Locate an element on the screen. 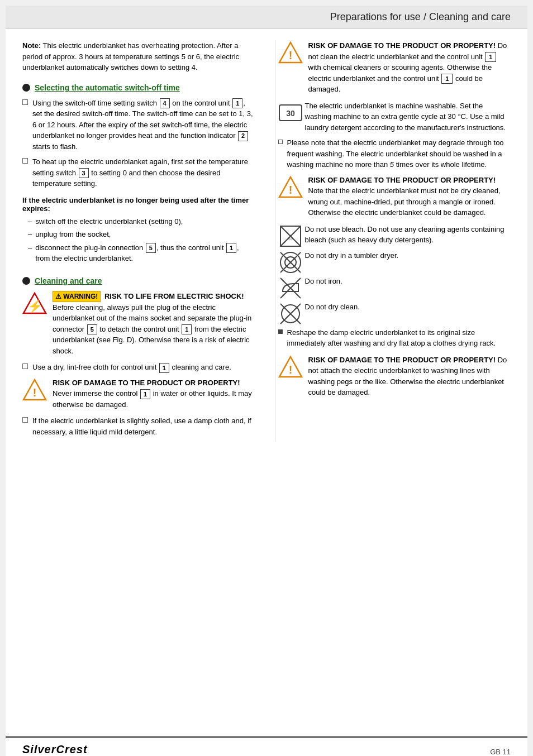 The width and height of the screenshot is (533, 756). box-5b: 5 is located at coordinates (92, 329).